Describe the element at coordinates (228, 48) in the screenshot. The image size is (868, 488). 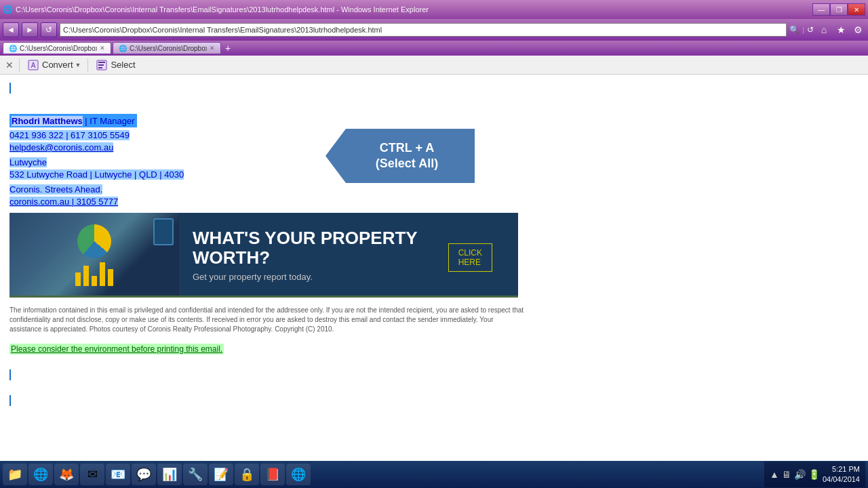
I see `new-tab-button: +` at that location.